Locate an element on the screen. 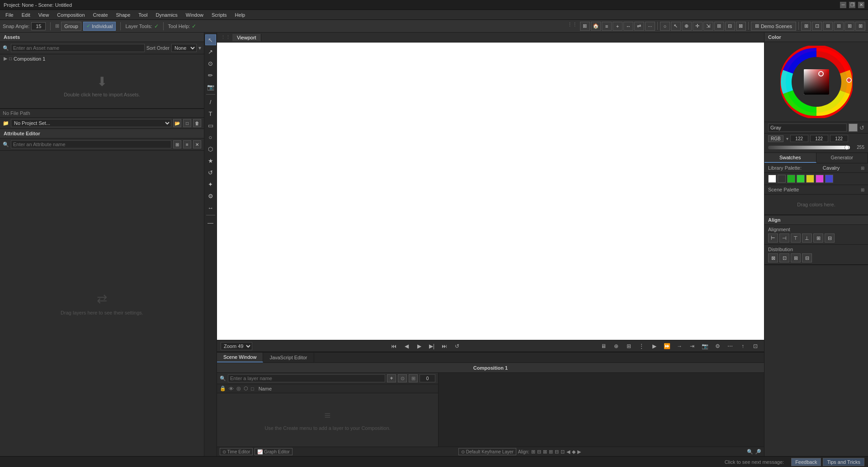 Image resolution: width=868 pixels, height=467 pixels. align-h-center-btn: ⊣ is located at coordinates (784, 238).